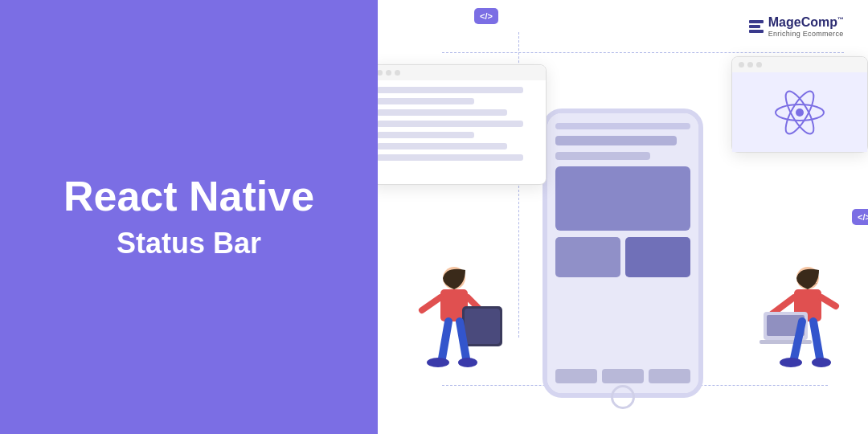  What do you see at coordinates (466, 332) in the screenshot?
I see `person-left` at bounding box center [466, 332].